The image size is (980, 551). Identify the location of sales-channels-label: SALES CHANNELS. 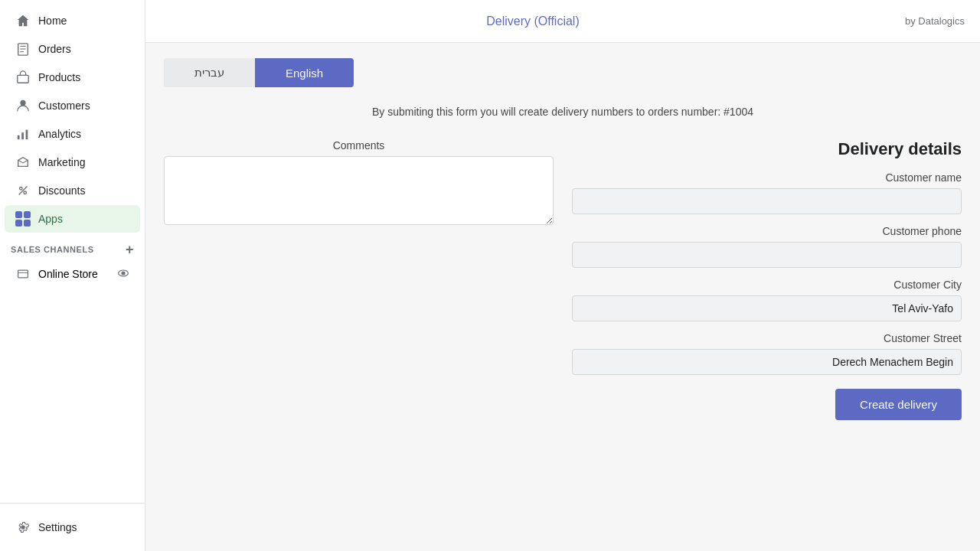
(52, 249).